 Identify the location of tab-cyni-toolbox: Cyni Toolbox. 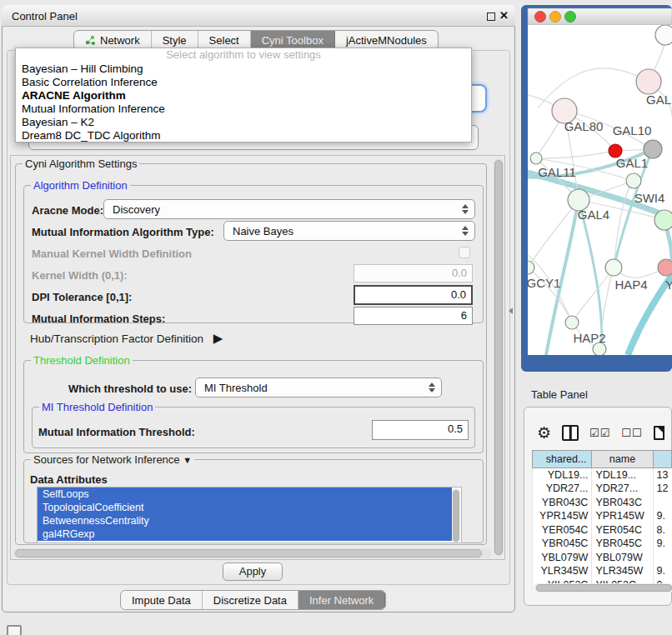
(293, 40).